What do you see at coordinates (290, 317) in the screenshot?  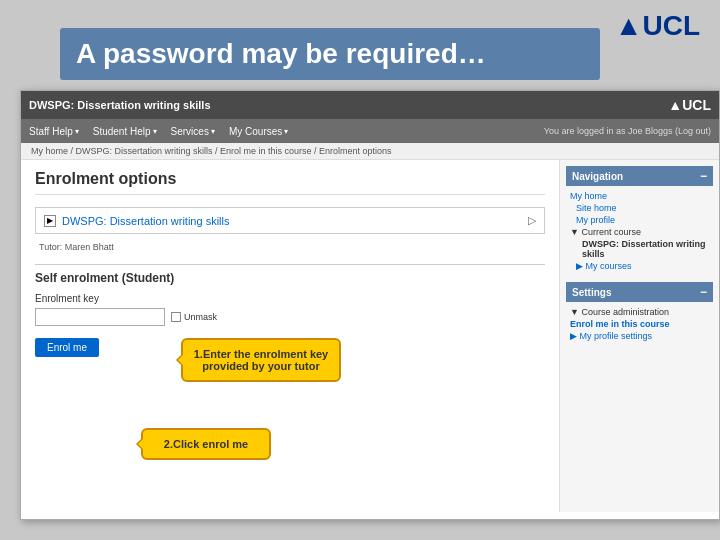 I see `enrol-key-input-row: Unmask` at bounding box center [290, 317].